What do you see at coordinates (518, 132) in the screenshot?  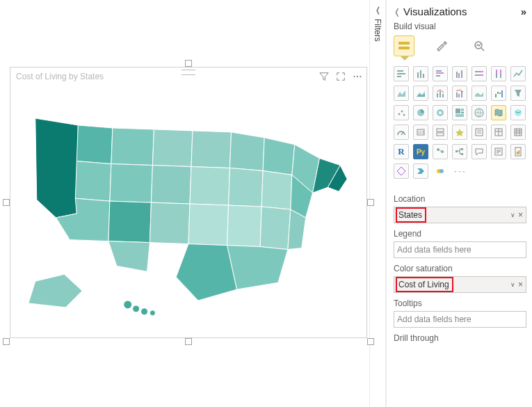 I see `matrix-icon` at bounding box center [518, 132].